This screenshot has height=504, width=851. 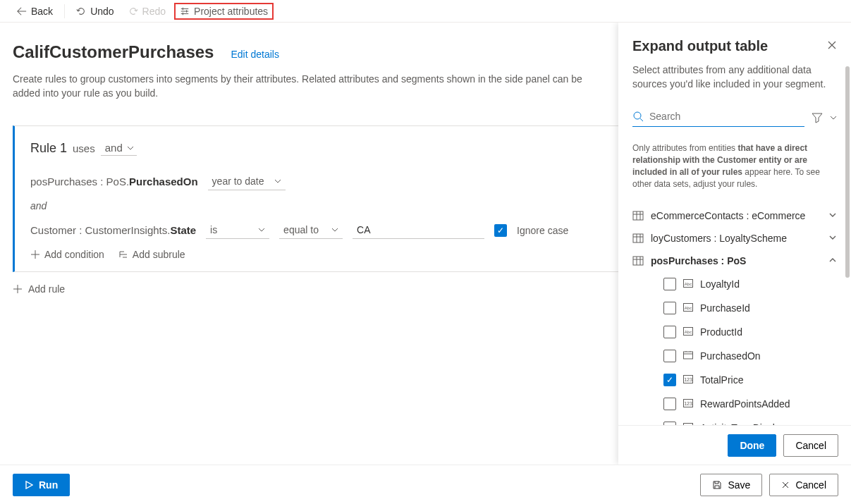 I want to click on panel-cancel-button: Cancel, so click(x=811, y=445).